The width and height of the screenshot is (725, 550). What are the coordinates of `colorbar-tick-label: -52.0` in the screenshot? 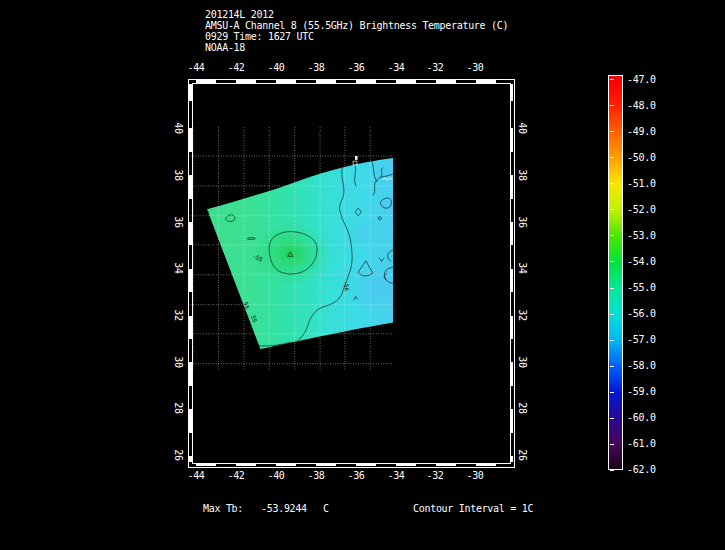 It's located at (642, 210).